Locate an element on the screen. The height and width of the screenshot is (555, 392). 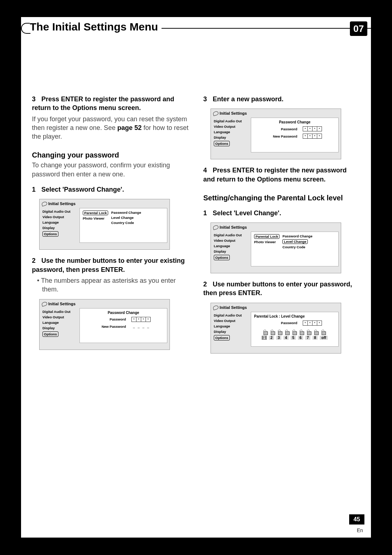
ui-enter-existing-password: Initial Settings Digital Audio Out Video… is located at coordinates (105, 325).